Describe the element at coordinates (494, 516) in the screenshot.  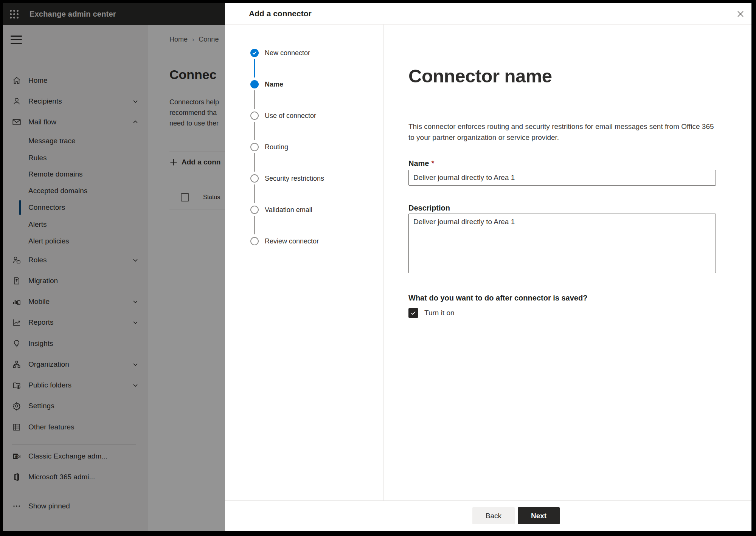
I see `back-button: Back` at that location.